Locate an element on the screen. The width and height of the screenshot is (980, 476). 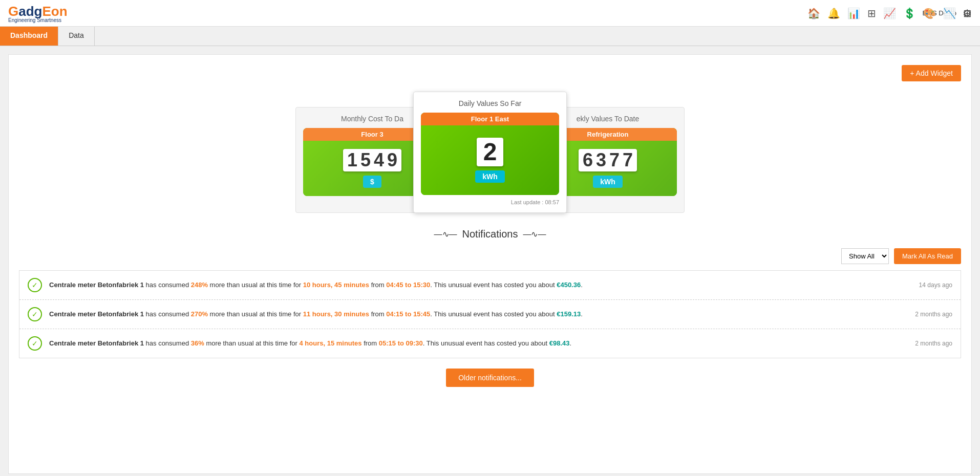
meter-container-center: Floor 1 East 2 kWh is located at coordinates (490, 154).